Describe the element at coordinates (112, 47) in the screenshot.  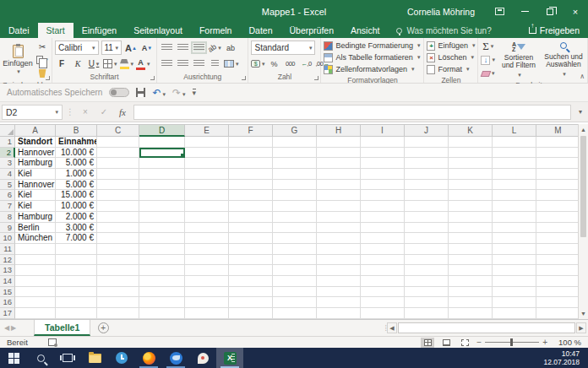
I see `font-size-select: 11▾` at that location.